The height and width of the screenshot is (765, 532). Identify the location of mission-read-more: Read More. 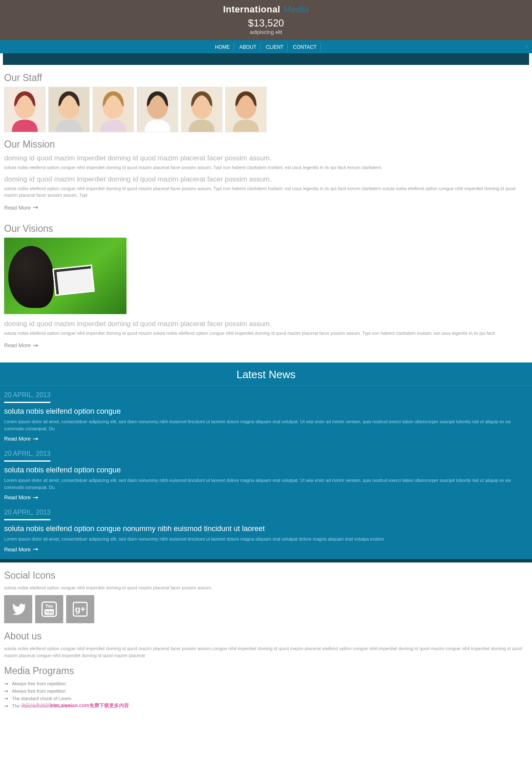
(21, 207).